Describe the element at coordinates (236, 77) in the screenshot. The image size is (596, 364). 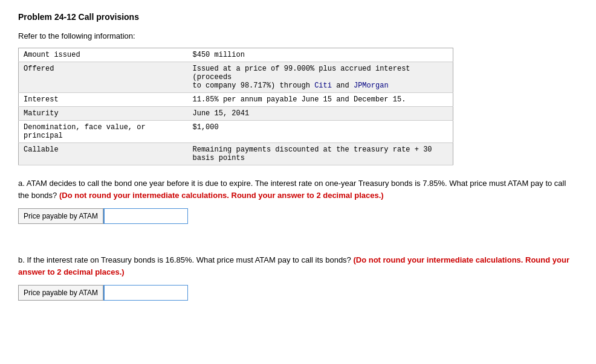
I see `table-row-offered: Offered Issued at a price of 99.000% plu…` at that location.